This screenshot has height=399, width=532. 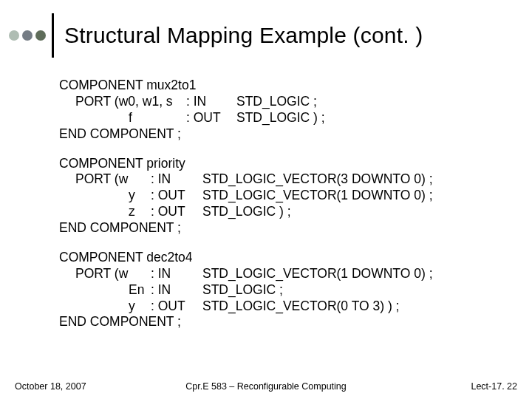 I want to click on title-row: Structural Mapping Example (cont. ), so click(x=263, y=35).